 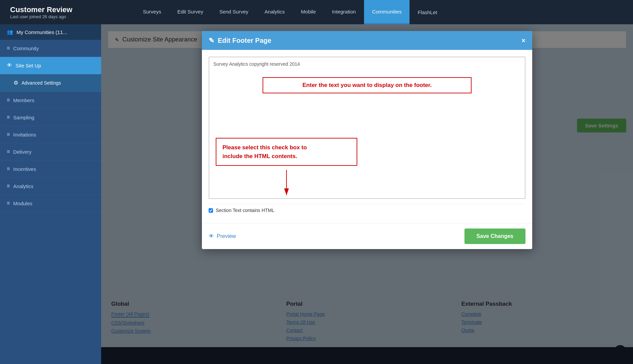 What do you see at coordinates (367, 40) in the screenshot?
I see `modal-header: ✎ Edit Footer Page ×` at bounding box center [367, 40].